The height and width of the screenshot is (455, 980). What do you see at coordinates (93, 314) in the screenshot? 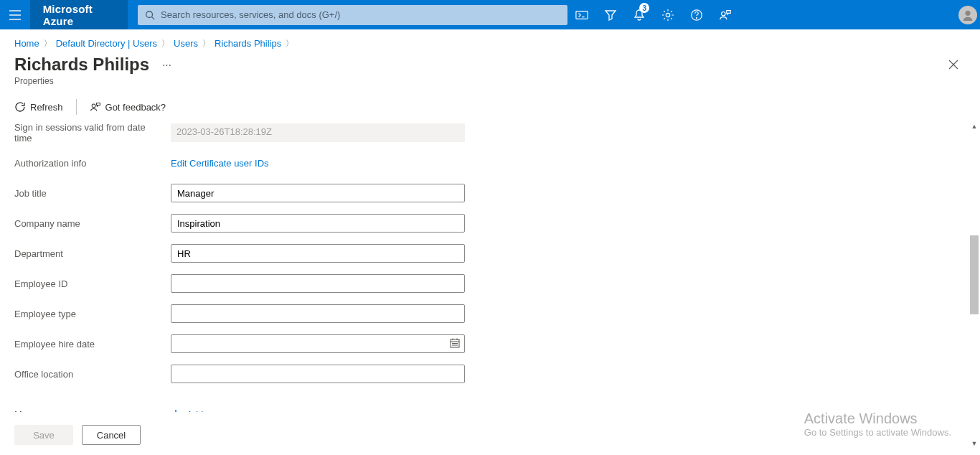
I see `employee-type-label: Employee type` at bounding box center [93, 314].